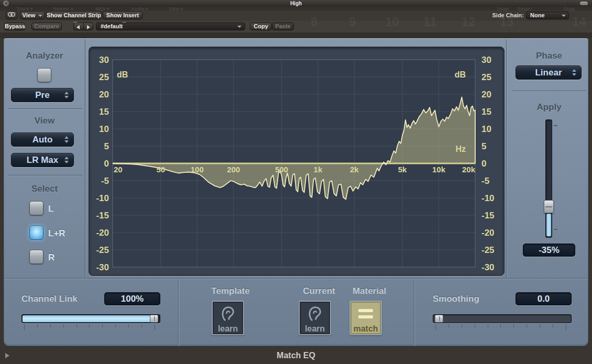 The image size is (592, 364). What do you see at coordinates (45, 189) in the screenshot?
I see `select-section-label: Select` at bounding box center [45, 189].